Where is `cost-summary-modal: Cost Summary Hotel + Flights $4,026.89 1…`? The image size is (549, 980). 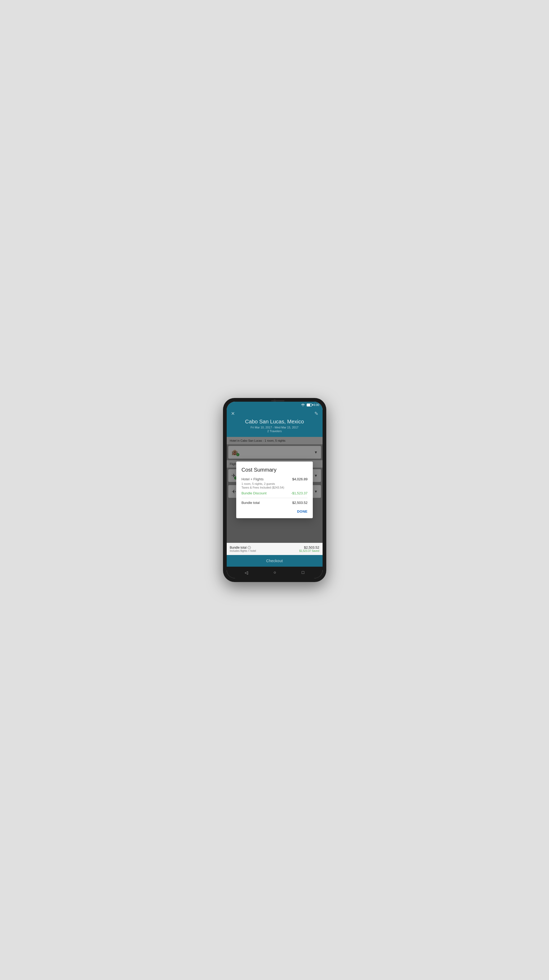
cost-summary-modal: Cost Summary Hotel + Flights $4,026.89 1… is located at coordinates (275, 490).